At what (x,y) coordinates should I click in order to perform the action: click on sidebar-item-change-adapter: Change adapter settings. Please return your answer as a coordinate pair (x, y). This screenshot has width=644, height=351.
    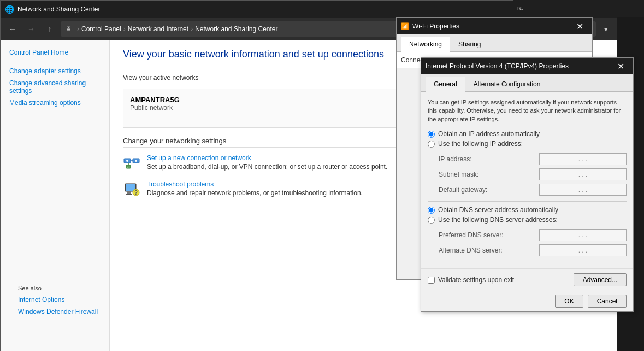
    Looking at the image, I should click on (55, 71).